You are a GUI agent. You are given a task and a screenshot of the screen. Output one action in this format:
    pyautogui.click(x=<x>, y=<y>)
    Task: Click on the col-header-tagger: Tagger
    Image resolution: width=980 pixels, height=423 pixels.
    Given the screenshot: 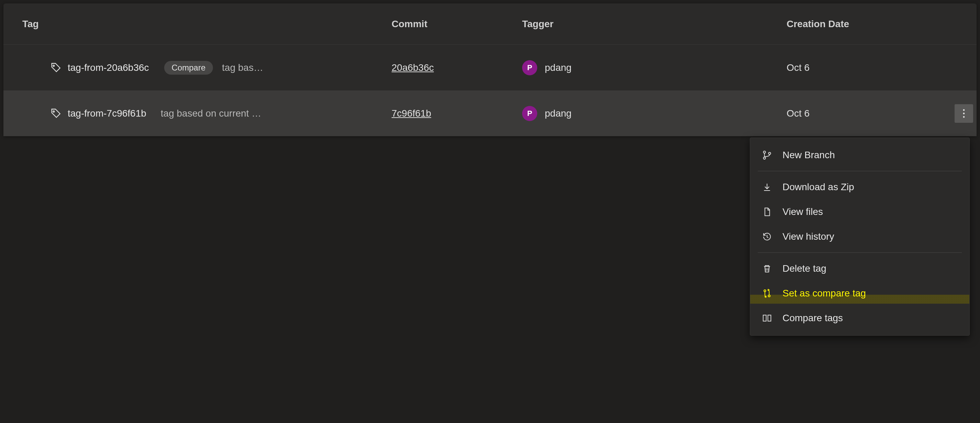 What is the action you would take?
    pyautogui.click(x=654, y=24)
    